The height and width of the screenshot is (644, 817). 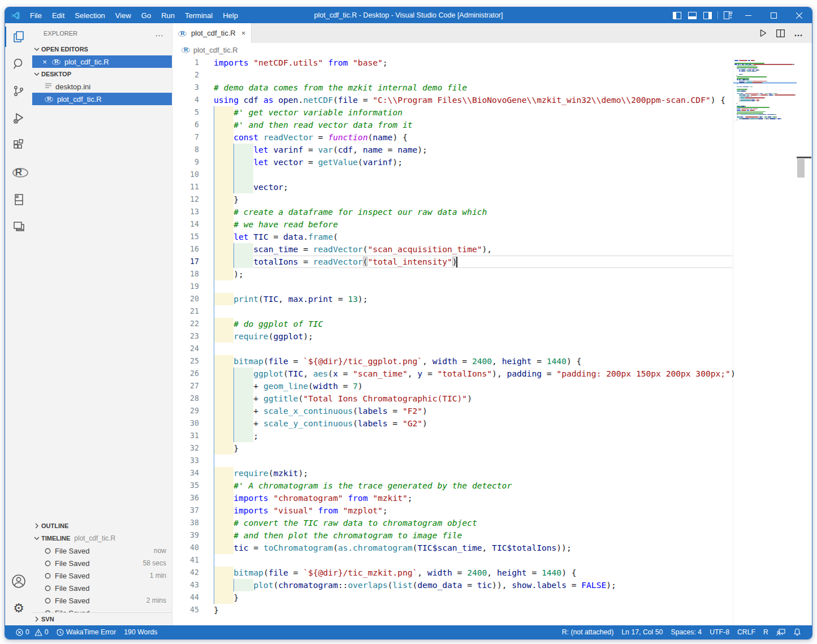 What do you see at coordinates (212, 33) in the screenshot?
I see `tab-plot-cdf-tic: plot_cdf_tic.R ×` at bounding box center [212, 33].